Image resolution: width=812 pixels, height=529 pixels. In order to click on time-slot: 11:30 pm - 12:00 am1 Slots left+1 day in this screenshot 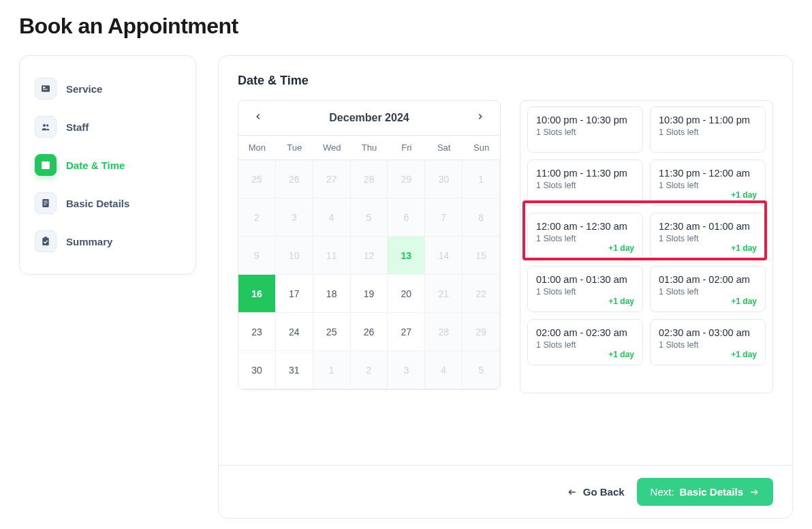, I will do `click(708, 183)`.